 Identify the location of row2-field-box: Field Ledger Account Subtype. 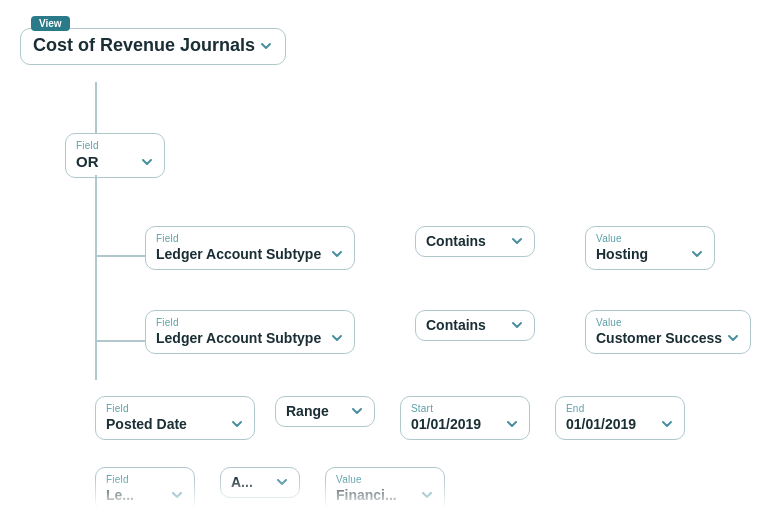
(250, 332).